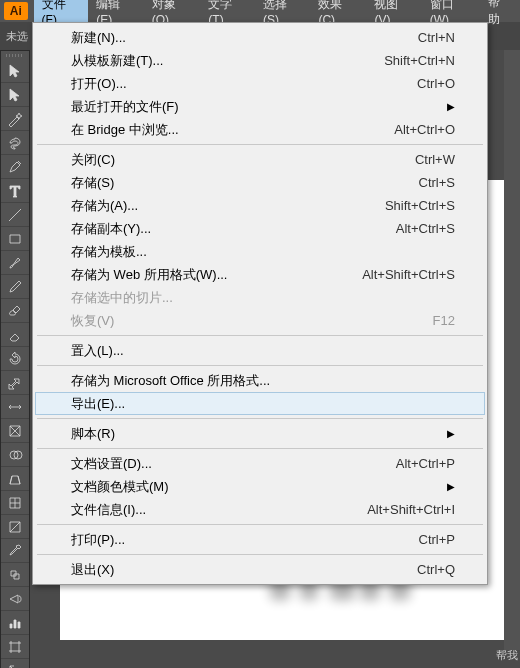  I want to click on tool-panel, so click(15, 359).